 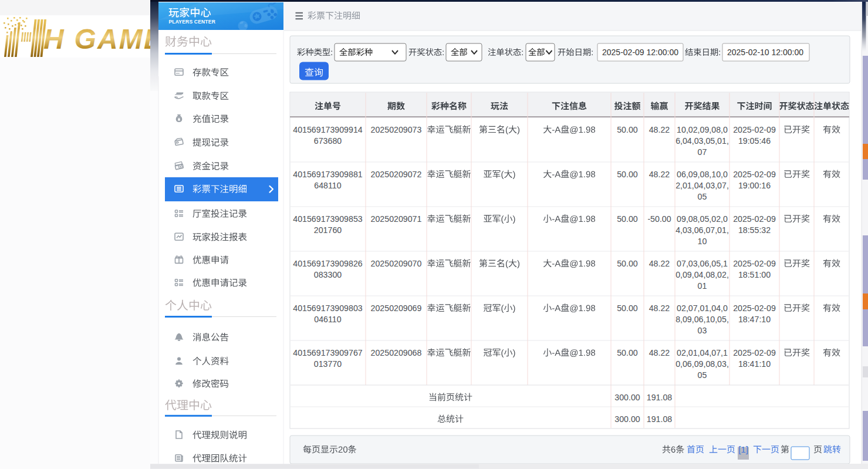 What do you see at coordinates (103, 39) in the screenshot?
I see `svg-text: H GAME` at bounding box center [103, 39].